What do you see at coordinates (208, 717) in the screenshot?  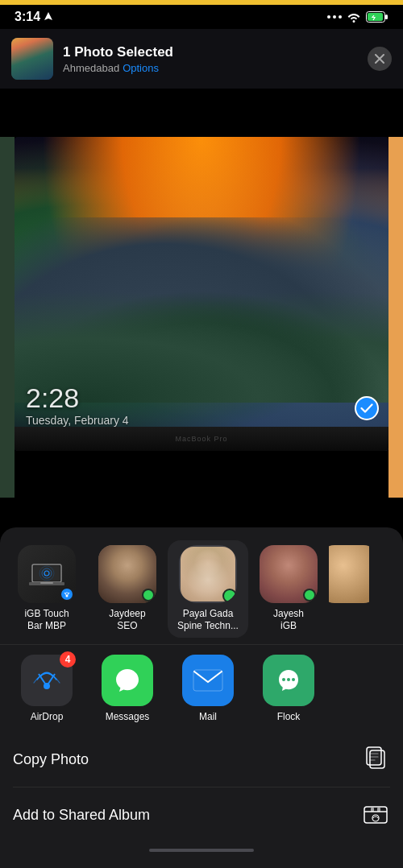 I see `mail-label: Mail` at bounding box center [208, 717].